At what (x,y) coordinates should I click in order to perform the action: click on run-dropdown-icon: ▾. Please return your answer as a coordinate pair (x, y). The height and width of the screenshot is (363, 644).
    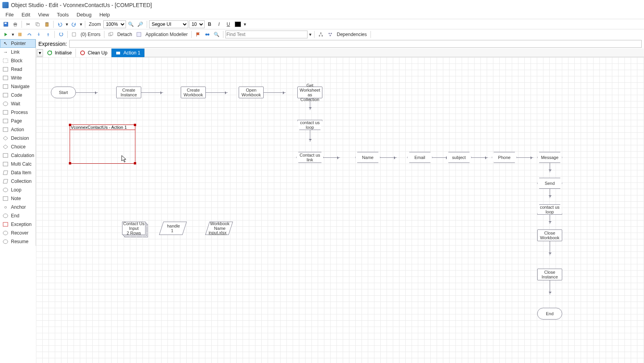
    Looking at the image, I should click on (13, 34).